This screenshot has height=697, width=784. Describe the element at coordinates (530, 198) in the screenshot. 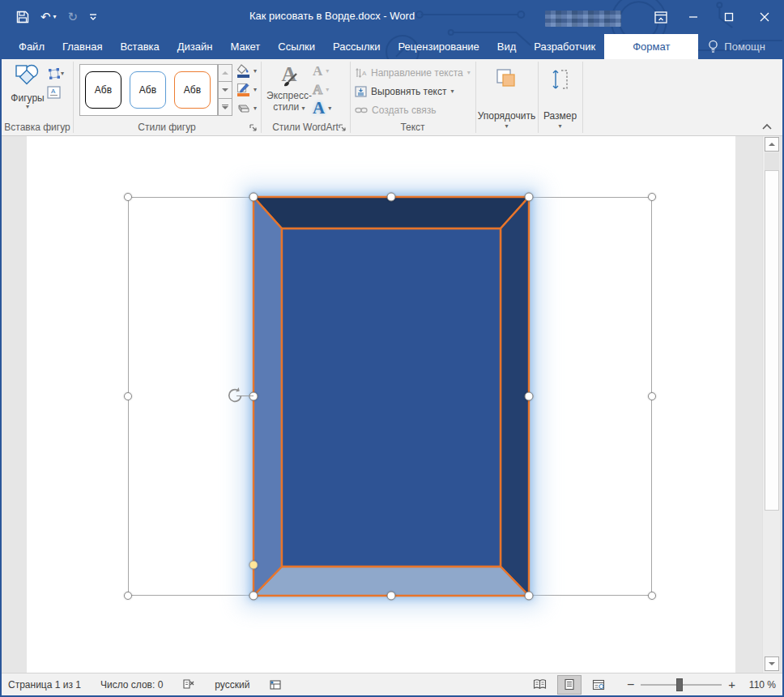

I see `resize-handle-ne` at that location.